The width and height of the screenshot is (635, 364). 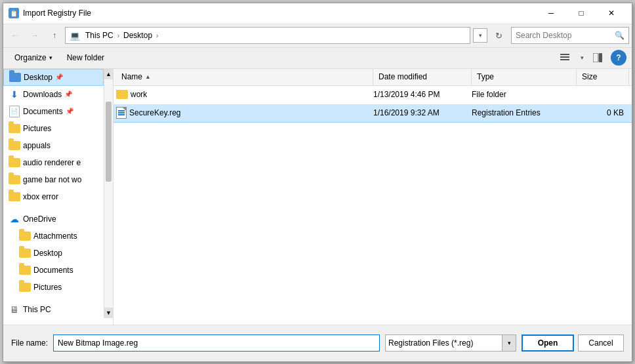 What do you see at coordinates (54, 270) in the screenshot?
I see `sidebar-item-od-documents: Documents` at bounding box center [54, 270].